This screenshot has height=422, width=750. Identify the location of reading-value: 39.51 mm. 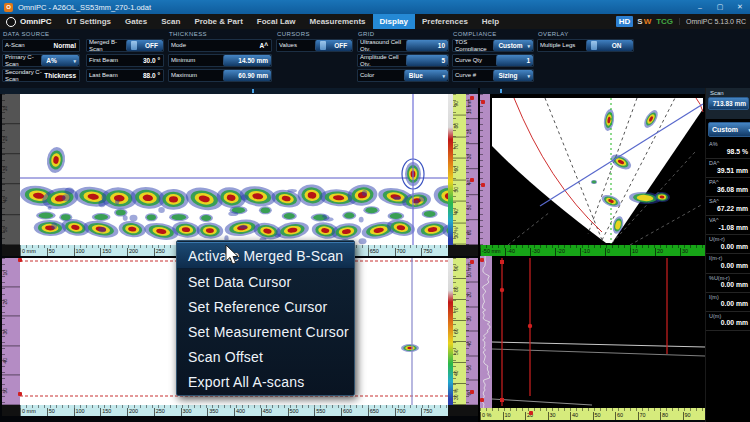
(728, 171).